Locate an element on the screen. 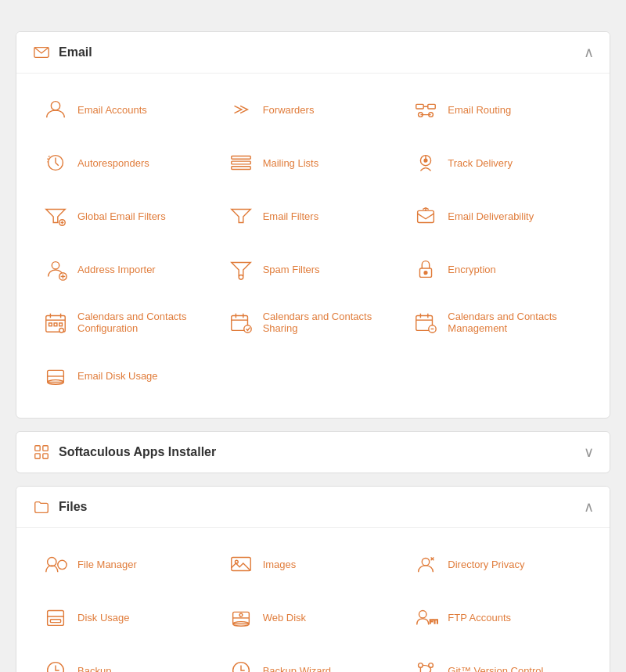 The height and width of the screenshot is (672, 626). tool-label-backup-wizard: Backup Wizard is located at coordinates (297, 669).